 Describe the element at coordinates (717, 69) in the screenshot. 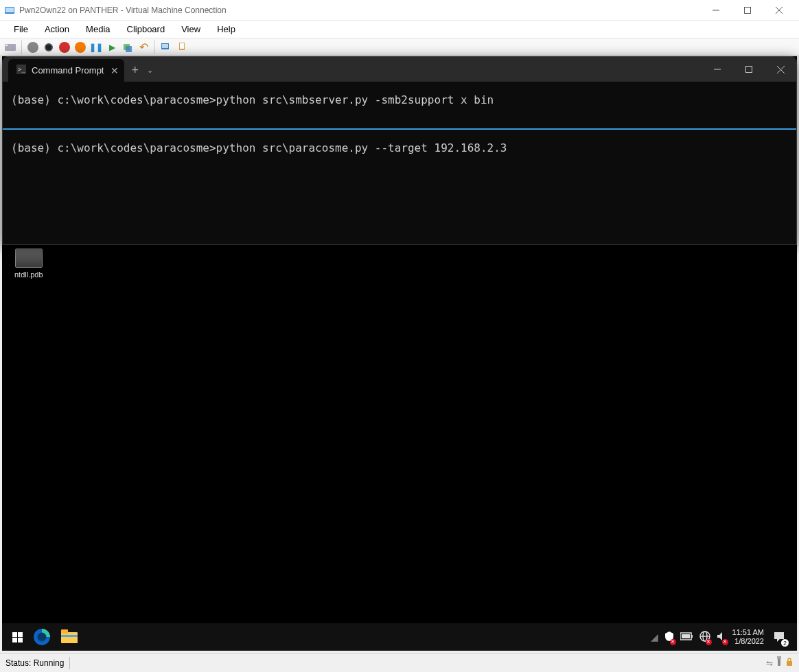

I see `terminal-minimize-button` at that location.